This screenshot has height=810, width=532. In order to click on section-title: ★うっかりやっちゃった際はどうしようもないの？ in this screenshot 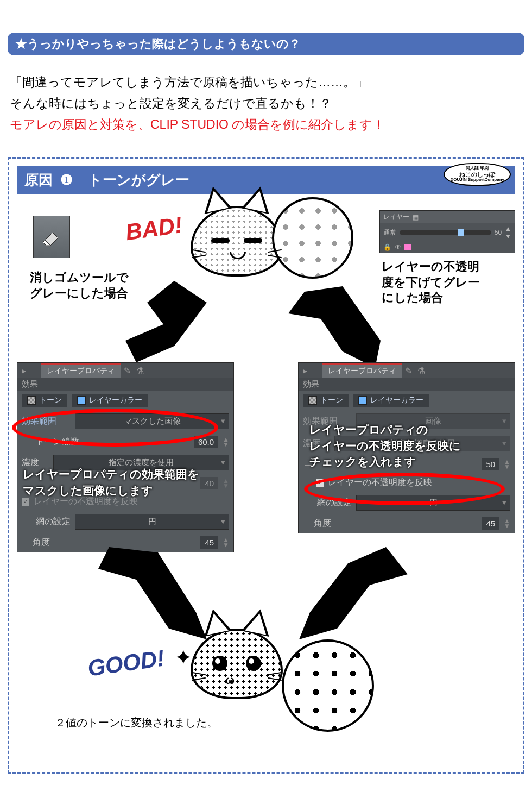, I will do `click(158, 43)`.